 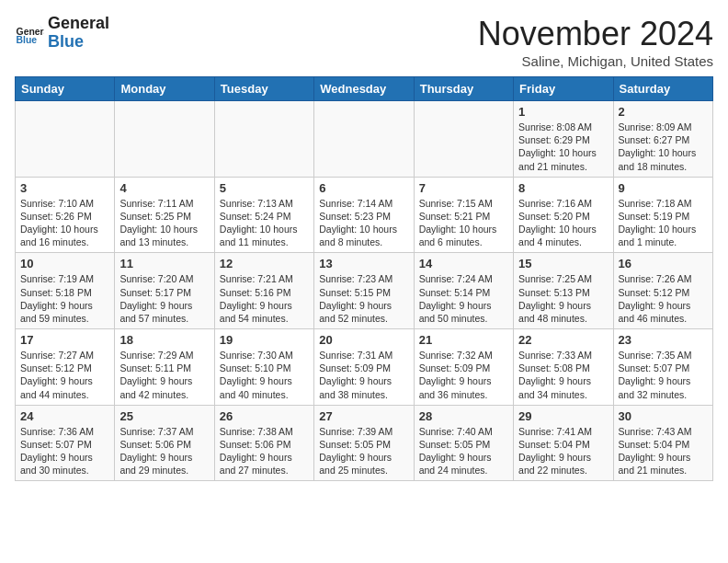 I want to click on day-cell: 6Sunrise: 7:14 AMSunset: 5:23 PMDaylight…, so click(x=364, y=215).